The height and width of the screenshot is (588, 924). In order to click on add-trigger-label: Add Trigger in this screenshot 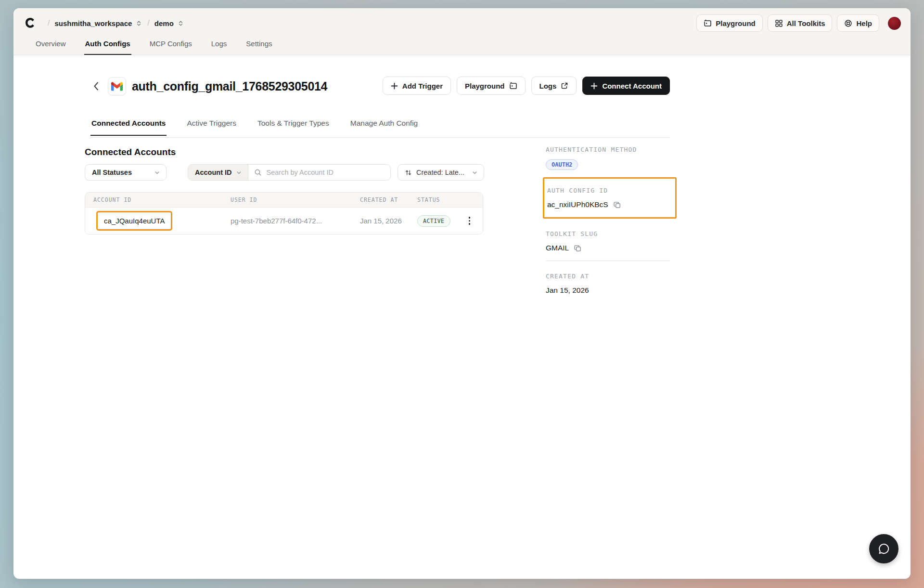, I will do `click(423, 86)`.